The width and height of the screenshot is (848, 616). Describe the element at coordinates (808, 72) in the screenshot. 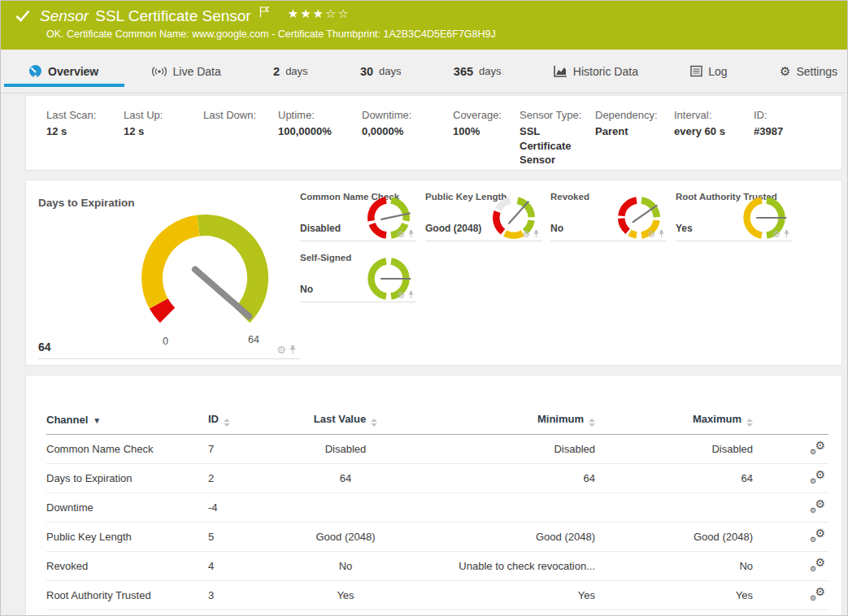

I see `tab-settings: ⚙Settings` at that location.